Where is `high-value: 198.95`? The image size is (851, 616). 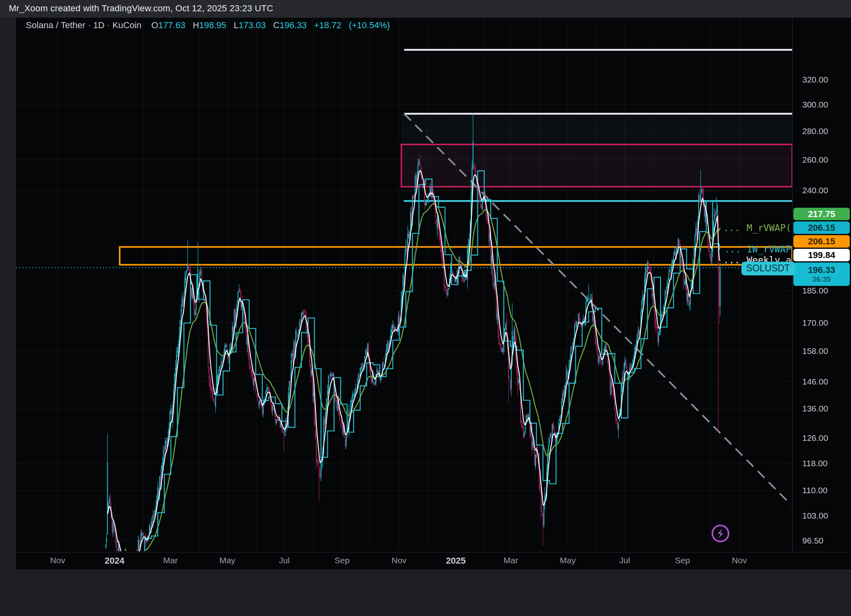 high-value: 198.95 is located at coordinates (213, 25).